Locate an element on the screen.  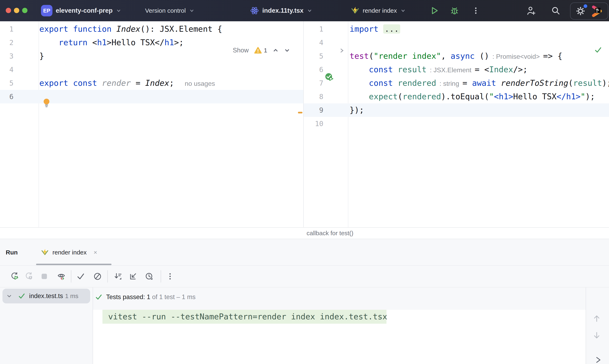
project-widget: EP eleventy-conf-prep is located at coordinates (81, 11).